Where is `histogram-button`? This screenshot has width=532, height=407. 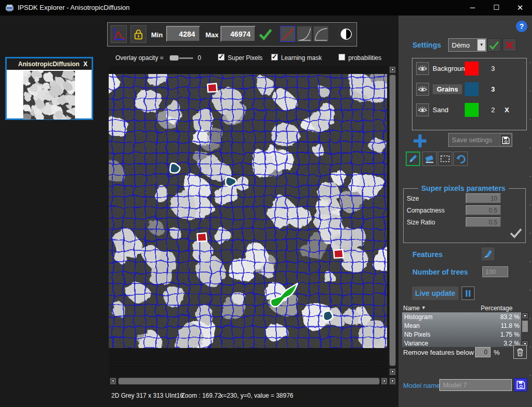
histogram-button is located at coordinates (119, 34).